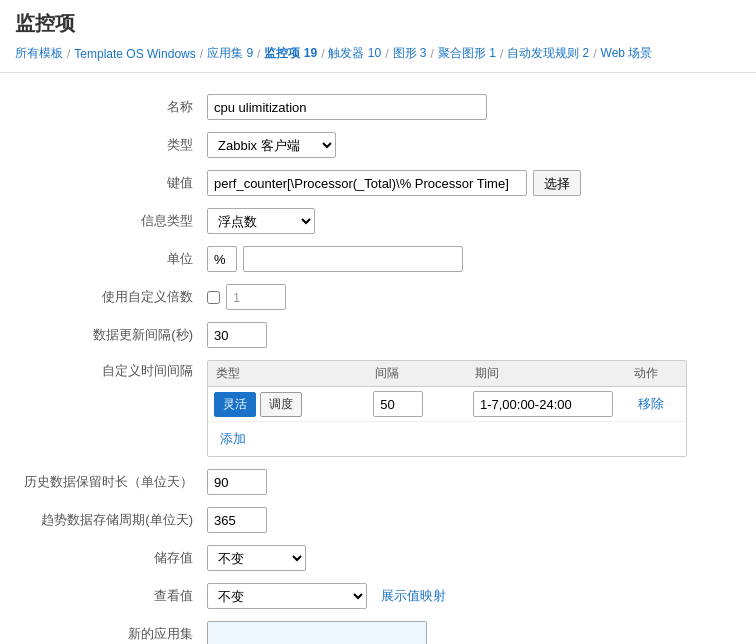 The width and height of the screenshot is (756, 644). I want to click on flexible-btn: 灵活, so click(235, 404).